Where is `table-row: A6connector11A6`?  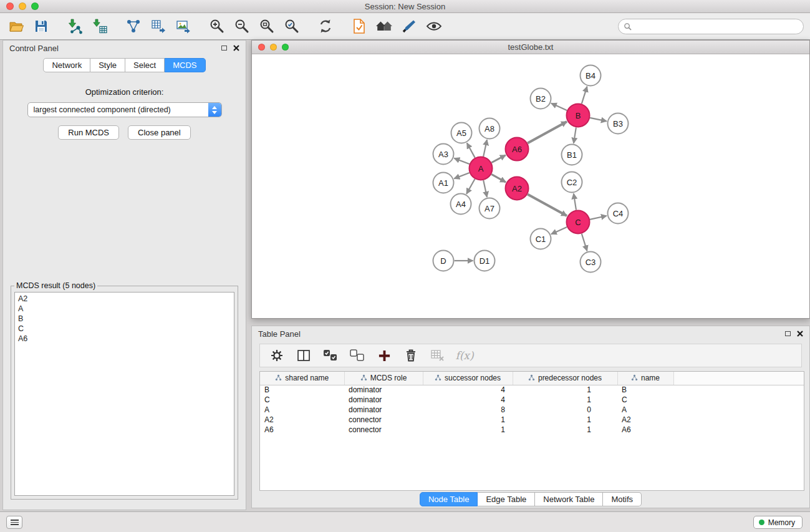 table-row: A6connector11A6 is located at coordinates (532, 430).